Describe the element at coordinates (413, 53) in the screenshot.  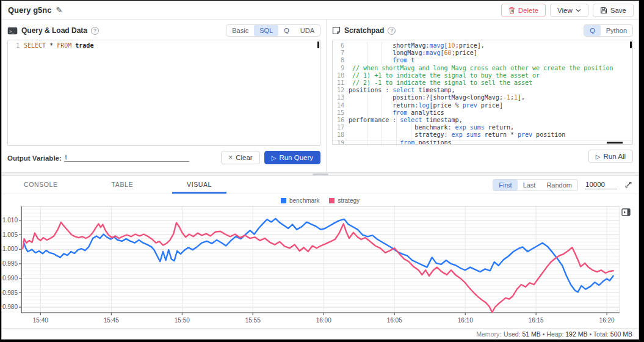
I see `code-text: longMavg:mavg[60;price]` at that location.